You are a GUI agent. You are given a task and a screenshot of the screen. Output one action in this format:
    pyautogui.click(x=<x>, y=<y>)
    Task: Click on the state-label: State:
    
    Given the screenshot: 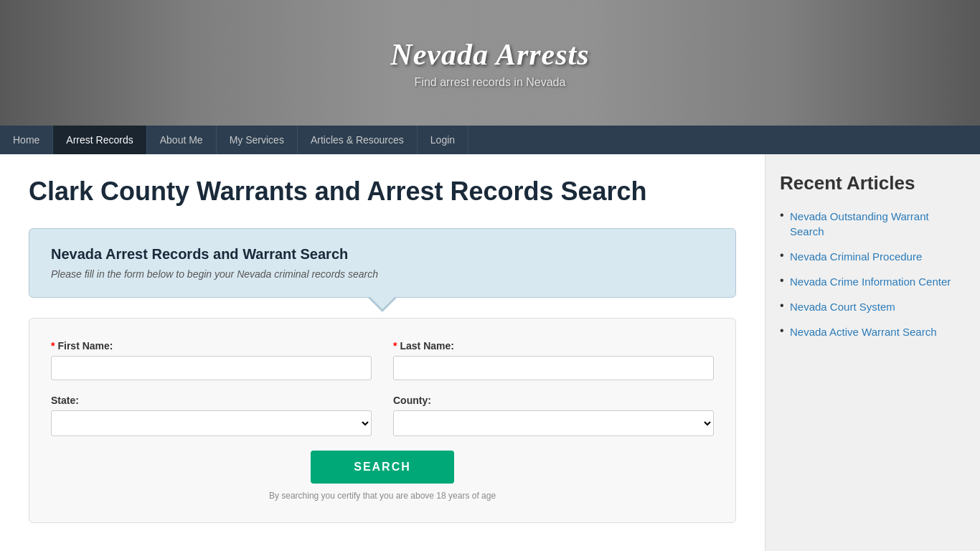 What is the action you would take?
    pyautogui.click(x=211, y=400)
    